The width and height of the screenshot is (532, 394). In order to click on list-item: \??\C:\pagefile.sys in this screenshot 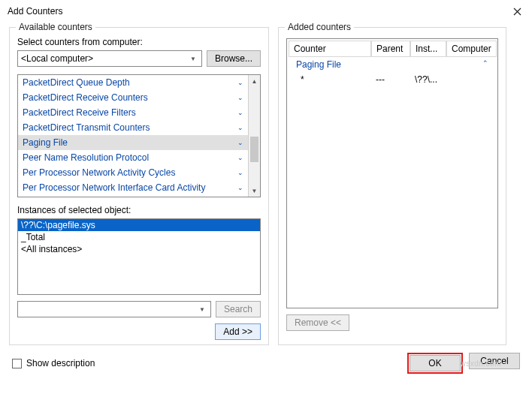, I will do `click(139, 225)`.